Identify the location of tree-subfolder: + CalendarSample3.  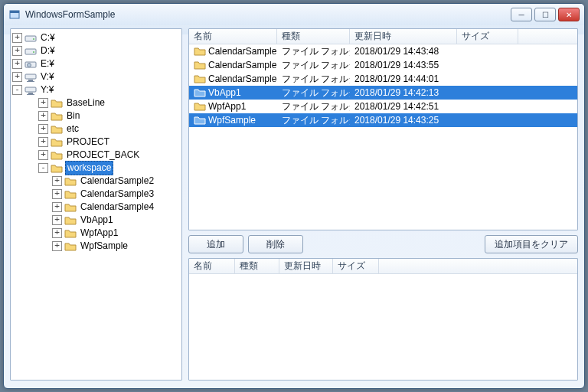
(96, 194).